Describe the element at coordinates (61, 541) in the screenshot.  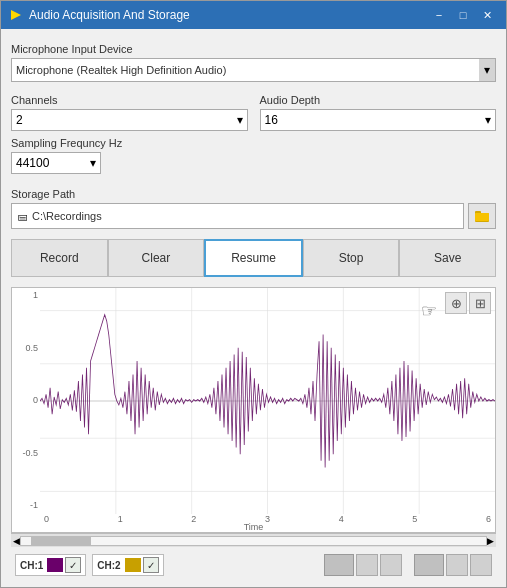
I see `scroll-thumb-x` at that location.